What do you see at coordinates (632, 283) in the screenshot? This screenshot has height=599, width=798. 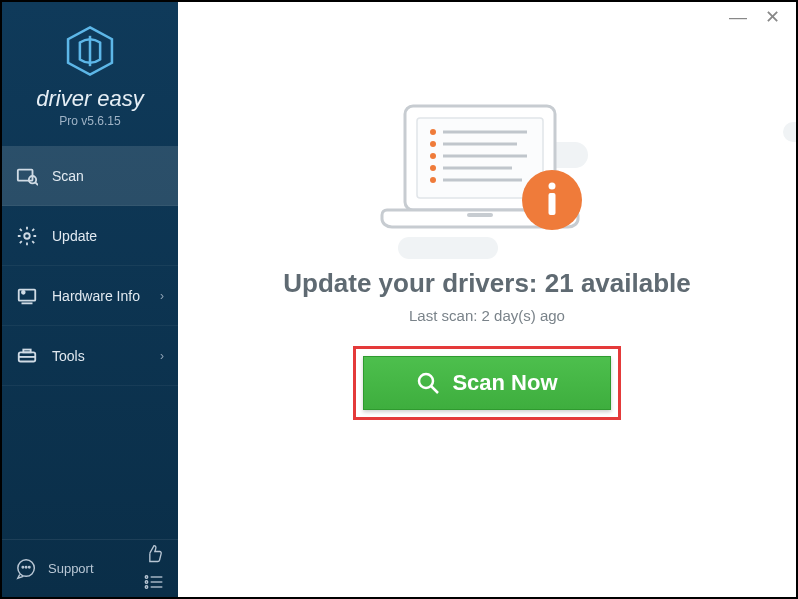 I see `headline-suffix: available` at bounding box center [632, 283].